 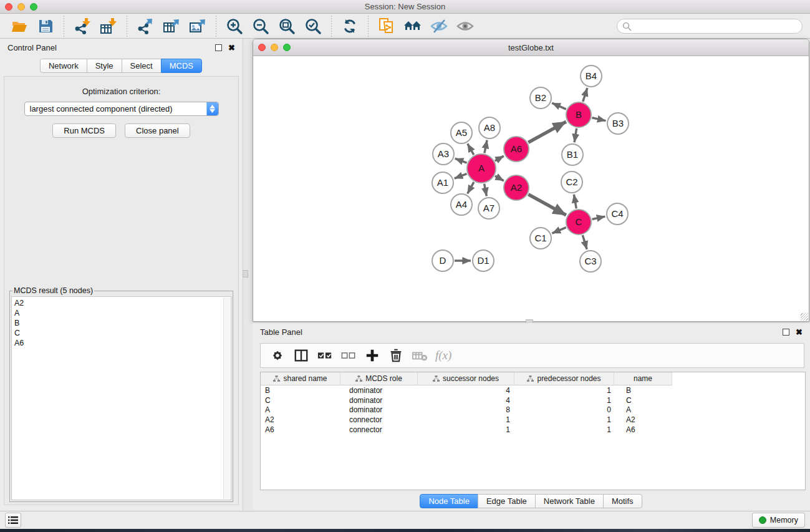 I want to click on edge-C-C1, so click(x=559, y=231).